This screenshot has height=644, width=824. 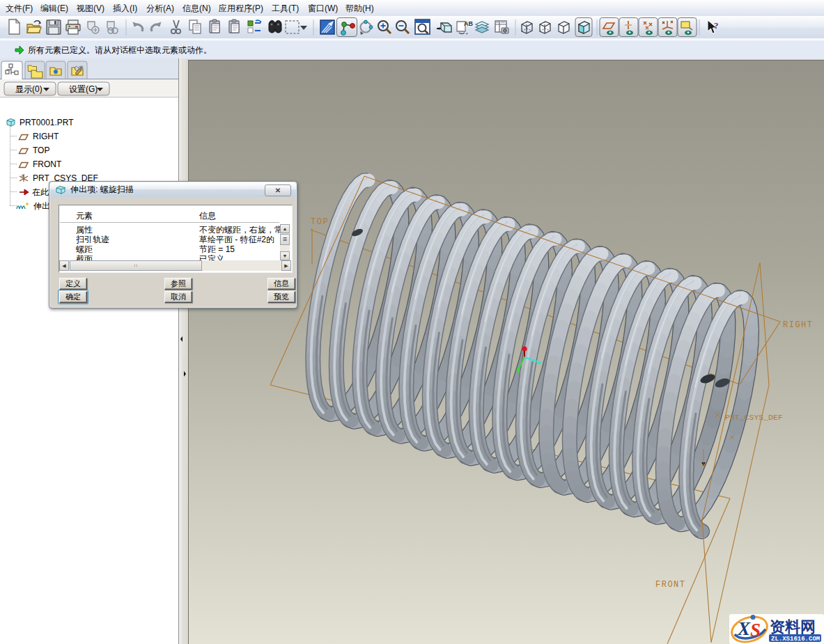 What do you see at coordinates (795, 639) in the screenshot?
I see `svg-text: ZL.XS1616.COM` at bounding box center [795, 639].